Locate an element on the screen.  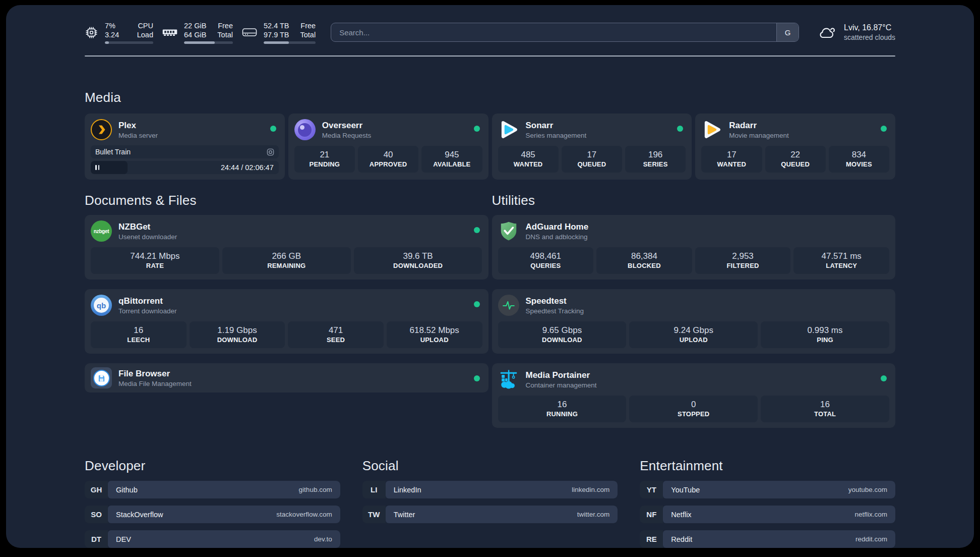
memory-stat: 22 GiB 64 GiB Free Total is located at coordinates (198, 32).